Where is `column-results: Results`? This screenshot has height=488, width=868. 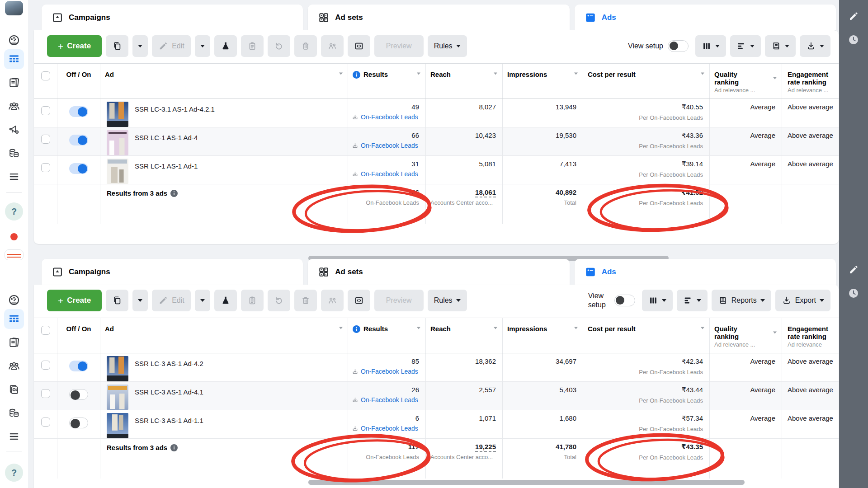
column-results: Results is located at coordinates (376, 329).